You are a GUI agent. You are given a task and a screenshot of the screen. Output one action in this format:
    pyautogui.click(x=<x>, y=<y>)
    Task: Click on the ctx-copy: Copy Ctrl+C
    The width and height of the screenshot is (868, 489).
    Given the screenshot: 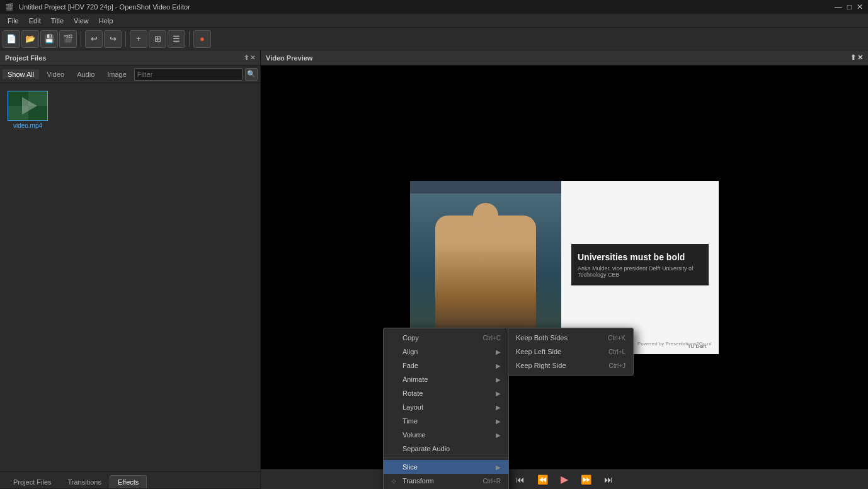 What is the action you would take?
    pyautogui.click(x=446, y=338)
    